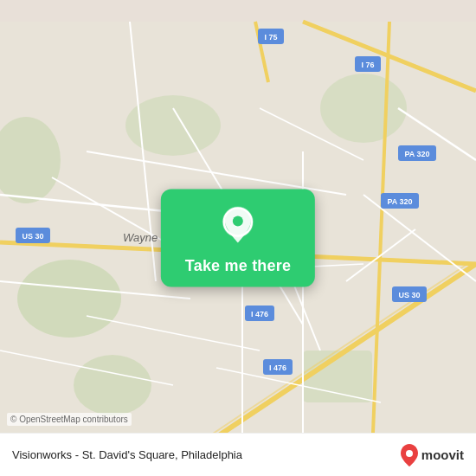 The height and width of the screenshot is (476, 476). What do you see at coordinates (367, 65) in the screenshot?
I see `svg-text: I 76` at bounding box center [367, 65].